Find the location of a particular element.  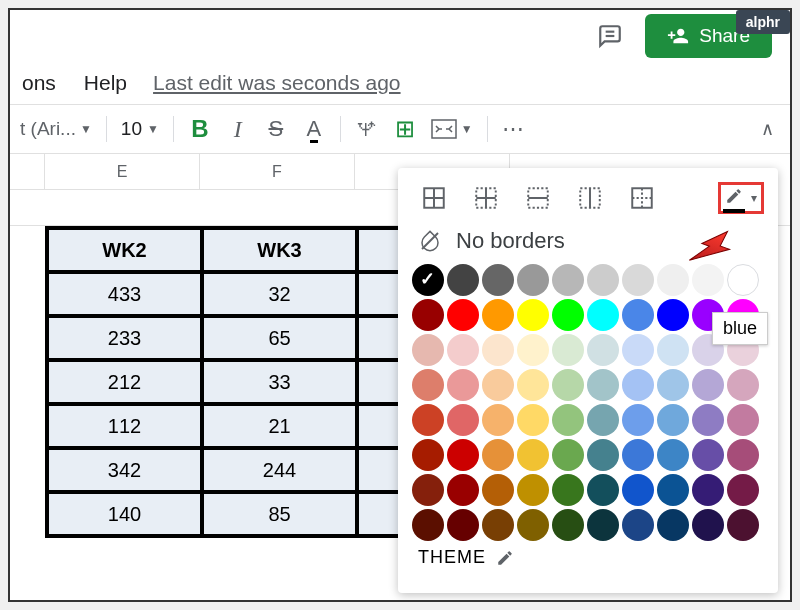

theme-section: THEME is located at coordinates (591, 558).